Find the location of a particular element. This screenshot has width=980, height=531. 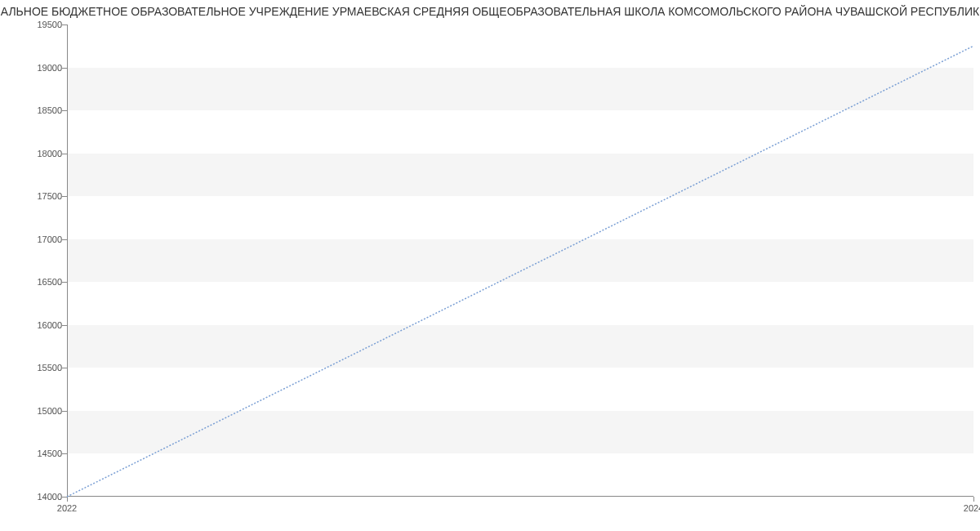

y-tick-label: 18500 is located at coordinates (49, 110).